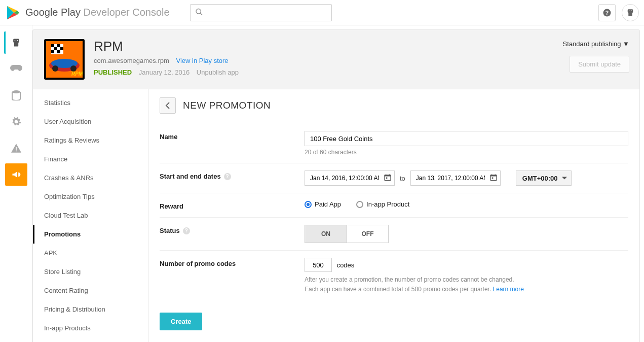  I want to click on codes-note-1: After you create a promotion, the number…, so click(466, 280).